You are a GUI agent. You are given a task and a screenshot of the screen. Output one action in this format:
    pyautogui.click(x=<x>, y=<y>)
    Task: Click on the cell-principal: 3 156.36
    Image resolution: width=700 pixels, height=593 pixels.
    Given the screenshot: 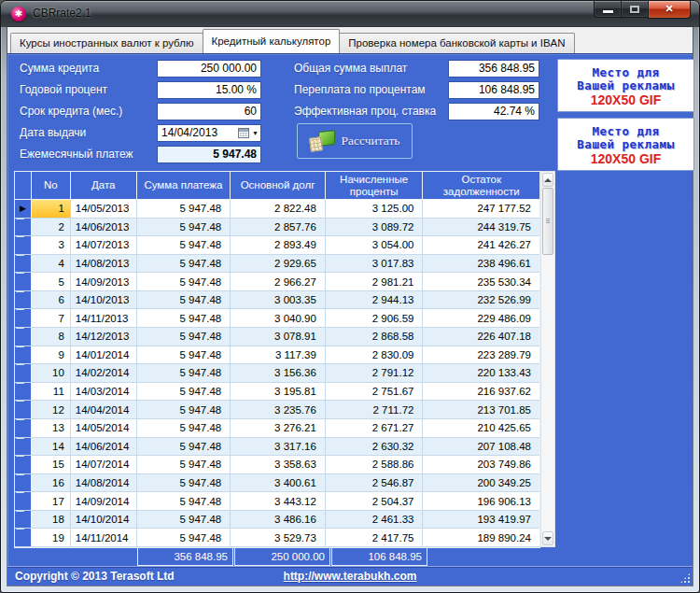 What is the action you would take?
    pyautogui.click(x=278, y=374)
    